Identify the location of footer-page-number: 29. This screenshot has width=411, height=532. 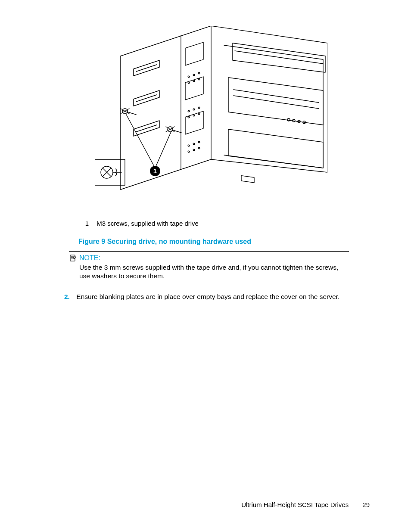
(366, 505).